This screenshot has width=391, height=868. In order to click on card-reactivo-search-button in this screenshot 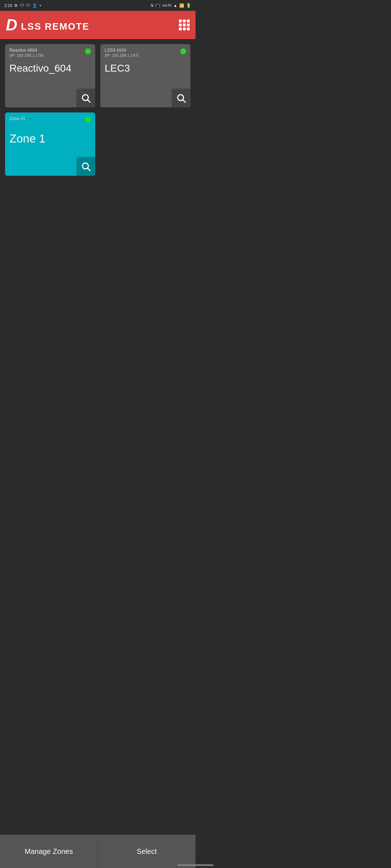, I will do `click(86, 98)`.